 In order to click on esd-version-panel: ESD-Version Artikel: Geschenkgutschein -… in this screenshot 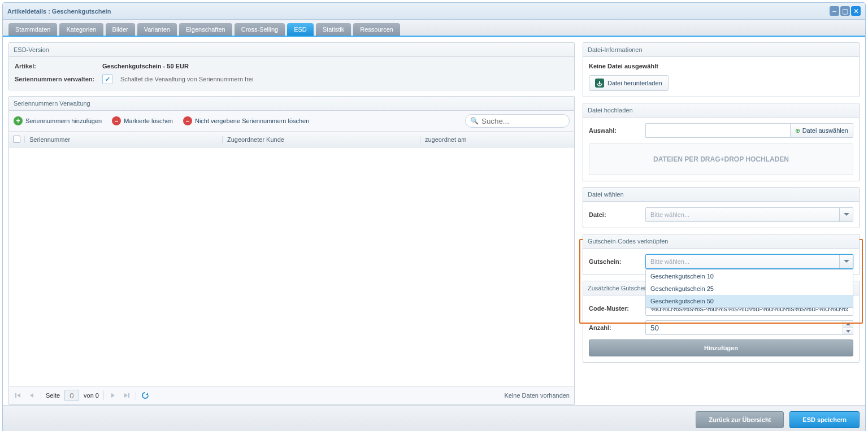, I will do `click(292, 67)`.